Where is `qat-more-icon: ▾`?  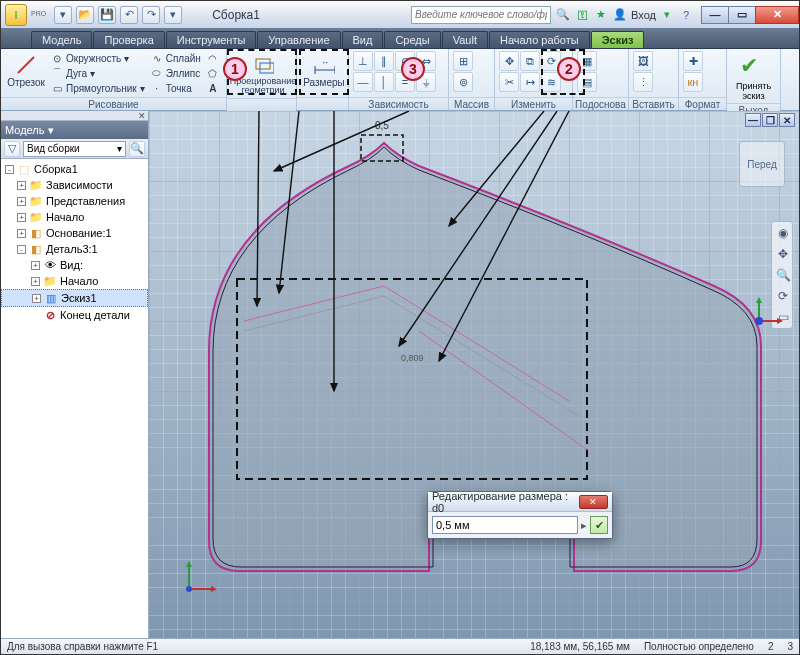 qat-more-icon: ▾ is located at coordinates (173, 15).